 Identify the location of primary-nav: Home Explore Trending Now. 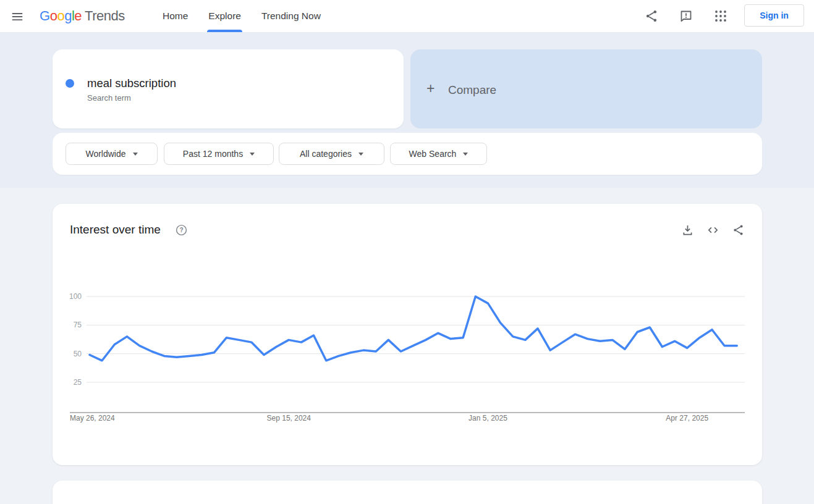
(242, 16).